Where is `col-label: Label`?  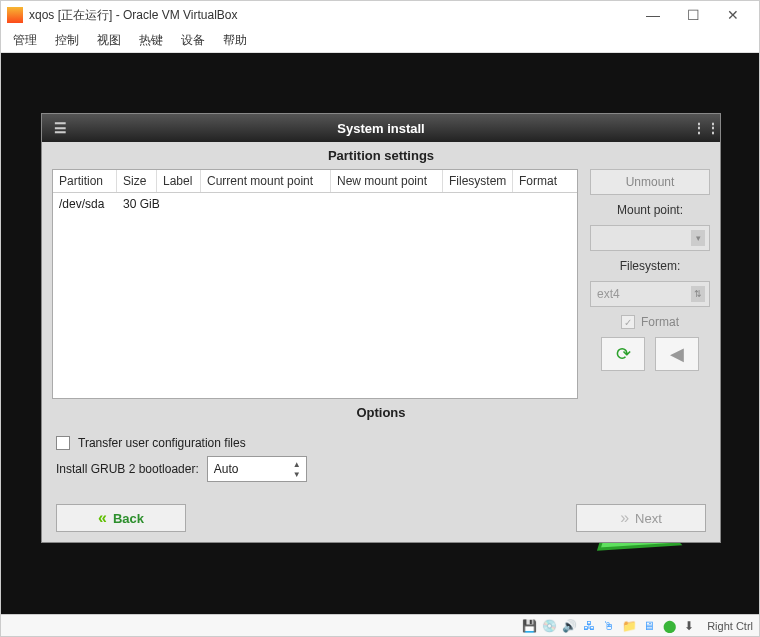
col-label: Label is located at coordinates (179, 181).